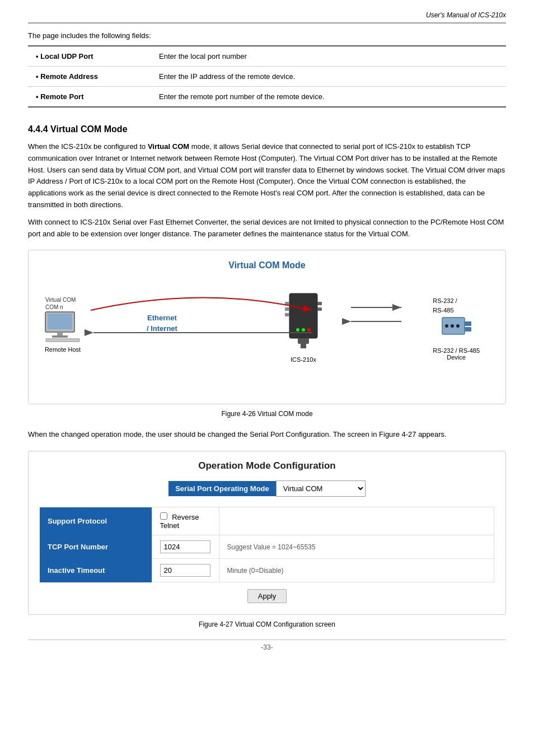 The width and height of the screenshot is (534, 756). Describe the element at coordinates (162, 323) in the screenshot. I see `ethernet-box: Ethernet/ Internet` at that location.